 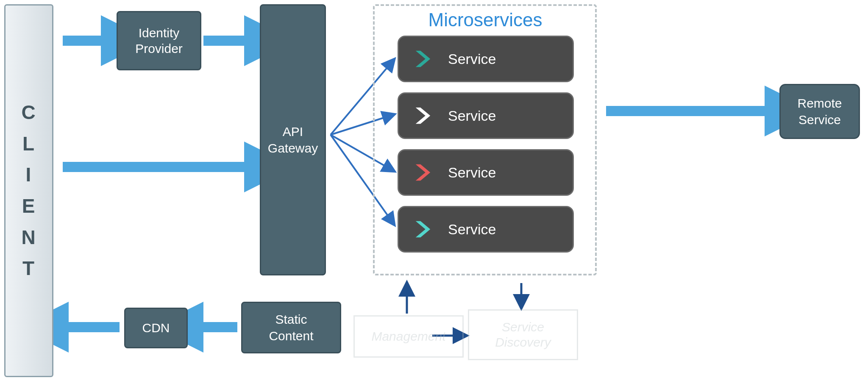 What do you see at coordinates (29, 191) in the screenshot?
I see `client-box: C L I E N T` at bounding box center [29, 191].